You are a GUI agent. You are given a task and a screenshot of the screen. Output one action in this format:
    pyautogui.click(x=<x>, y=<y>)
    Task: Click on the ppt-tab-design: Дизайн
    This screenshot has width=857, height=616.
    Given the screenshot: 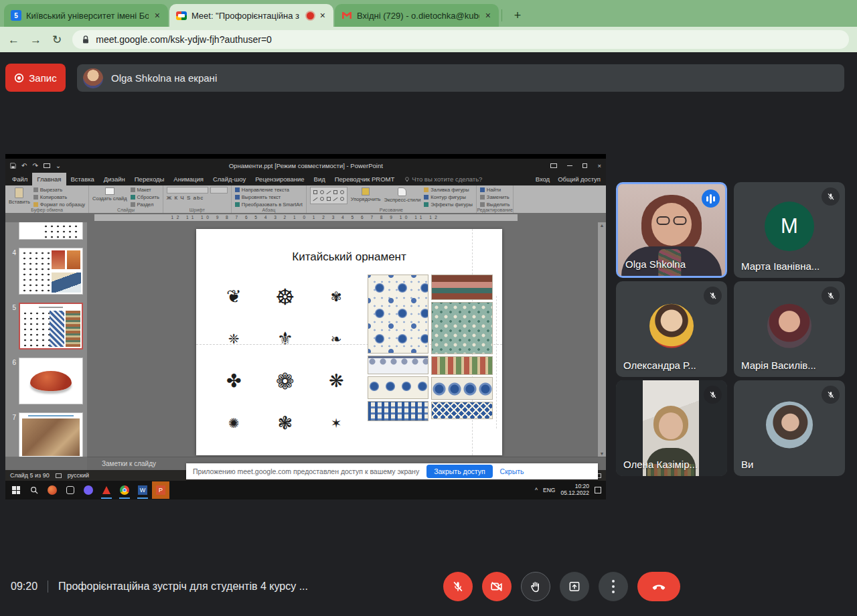 What is the action you would take?
    pyautogui.click(x=114, y=179)
    